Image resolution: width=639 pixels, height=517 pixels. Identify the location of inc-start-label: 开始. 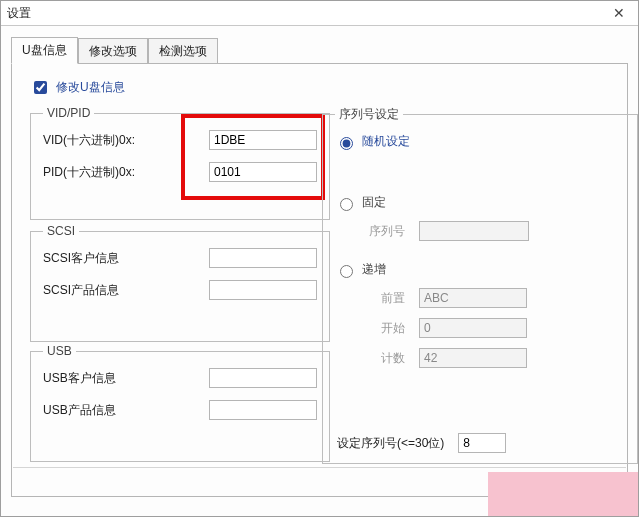
(370, 328).